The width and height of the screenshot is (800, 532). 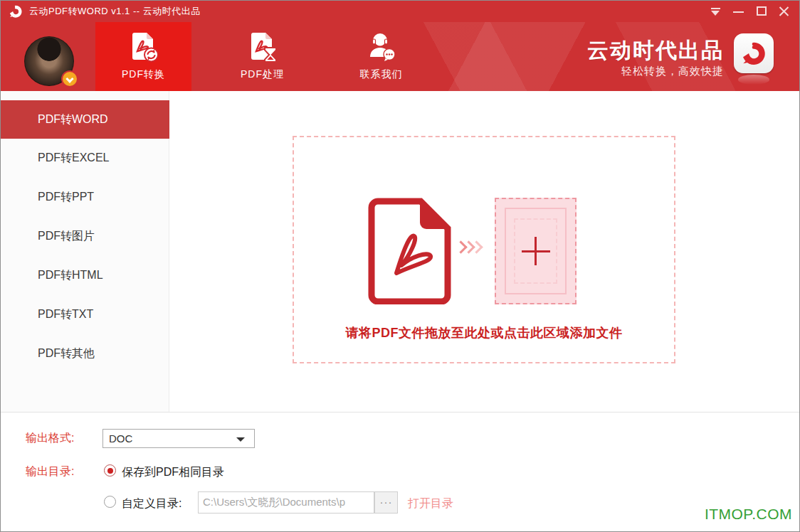 I want to click on output-format-label: 输出格式:, so click(x=50, y=438).